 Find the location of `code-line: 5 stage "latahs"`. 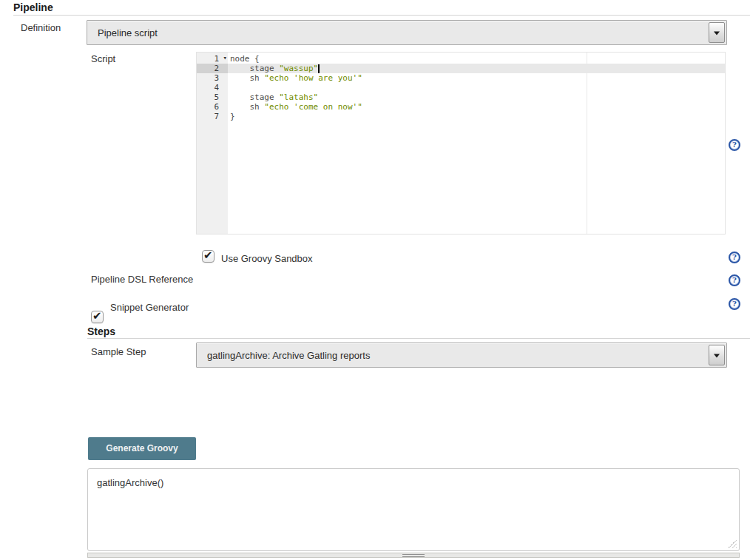

code-line: 5 stage "latahs" is located at coordinates (461, 98).